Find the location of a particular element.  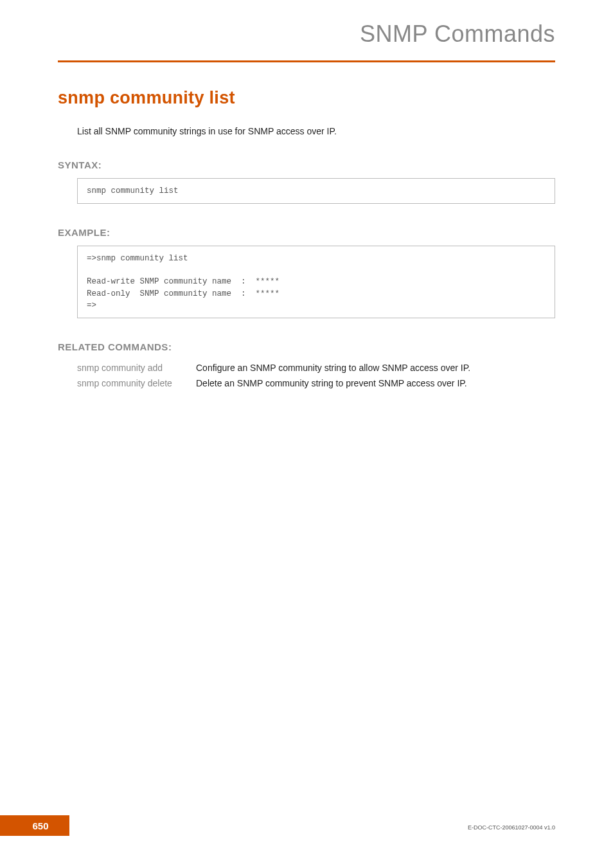

related-commands-table: snmp community add Configure an SNMP com… is located at coordinates (274, 375).